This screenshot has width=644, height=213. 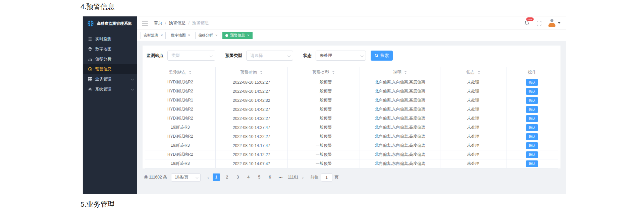 What do you see at coordinates (352, 127) in the screenshot?
I see `table-row: 19测试-R32022-08-10 14:27:47一般预警北向偏离,东向偏离,…` at bounding box center [352, 127].